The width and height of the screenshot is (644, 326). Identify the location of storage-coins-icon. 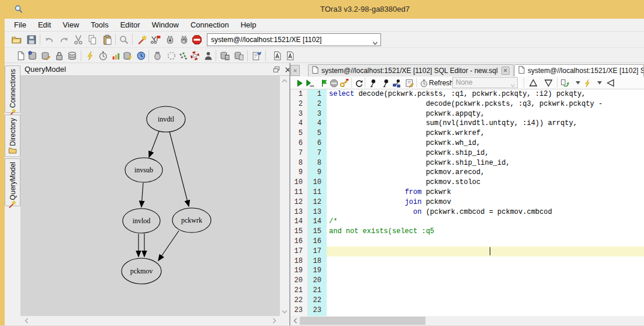
(72, 56).